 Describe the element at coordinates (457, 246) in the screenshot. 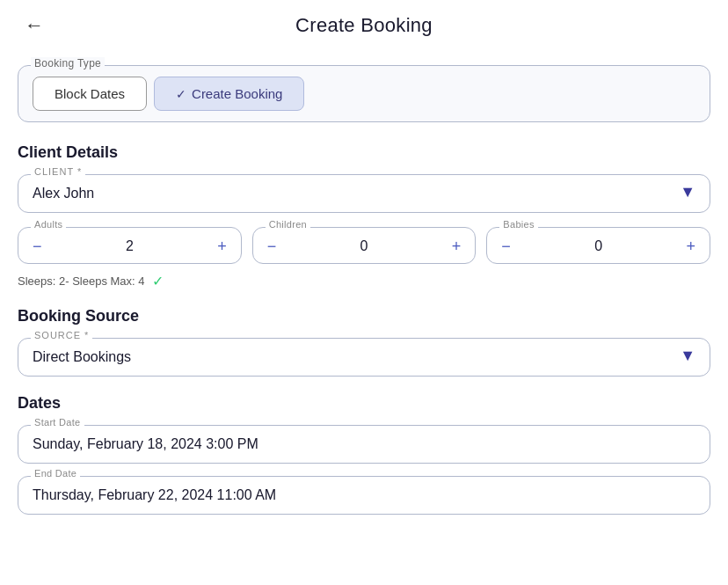

I see `children-plus-button: +` at that location.